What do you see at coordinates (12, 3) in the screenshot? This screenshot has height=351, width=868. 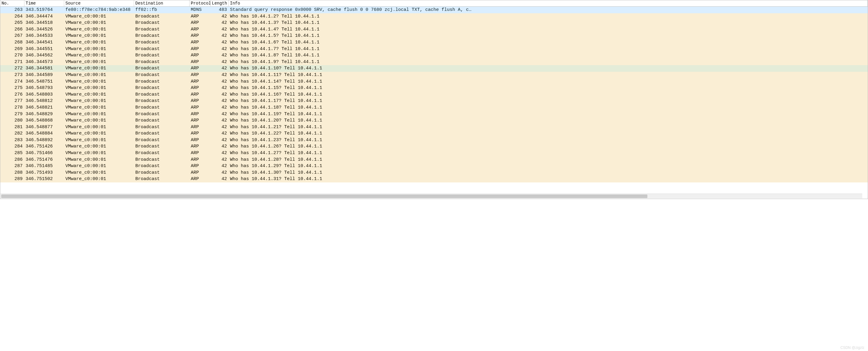 I see `column-header-no: No.` at bounding box center [12, 3].